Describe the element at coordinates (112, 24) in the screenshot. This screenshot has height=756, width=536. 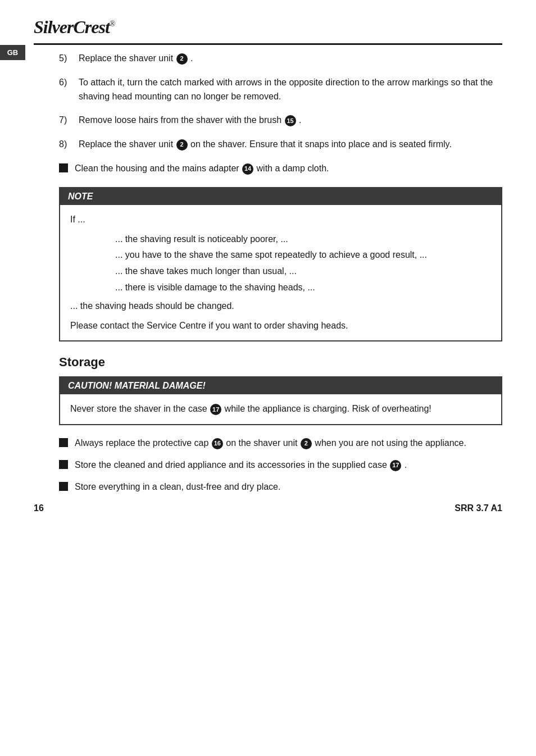
I see `trademark: ®` at that location.